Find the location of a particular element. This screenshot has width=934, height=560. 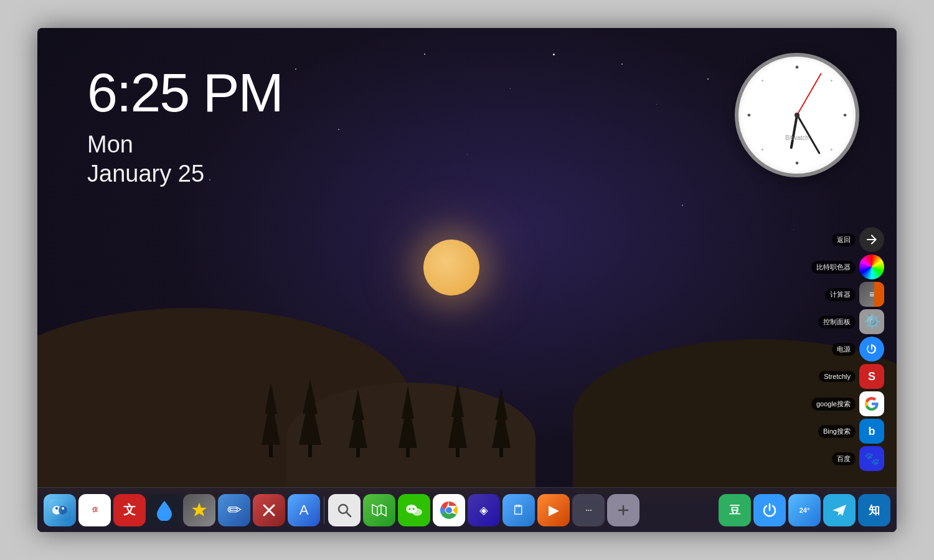

dock-appstore: A is located at coordinates (304, 510).